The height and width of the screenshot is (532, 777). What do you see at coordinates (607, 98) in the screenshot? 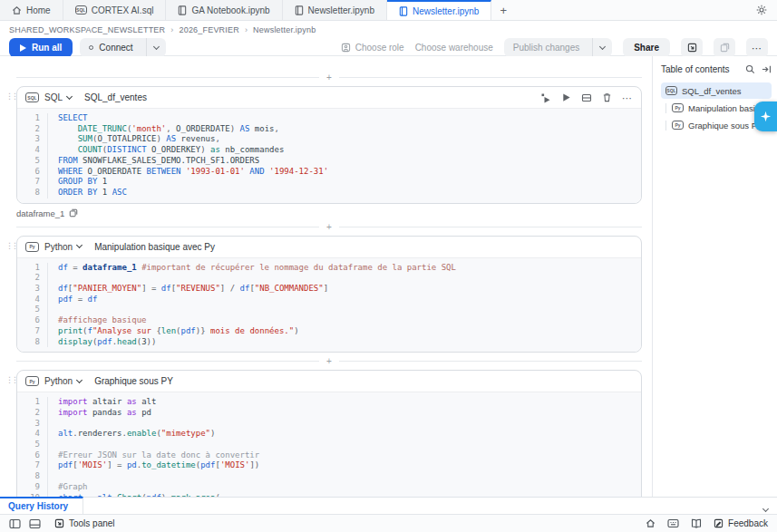
I see `delete-cell-button` at bounding box center [607, 98].